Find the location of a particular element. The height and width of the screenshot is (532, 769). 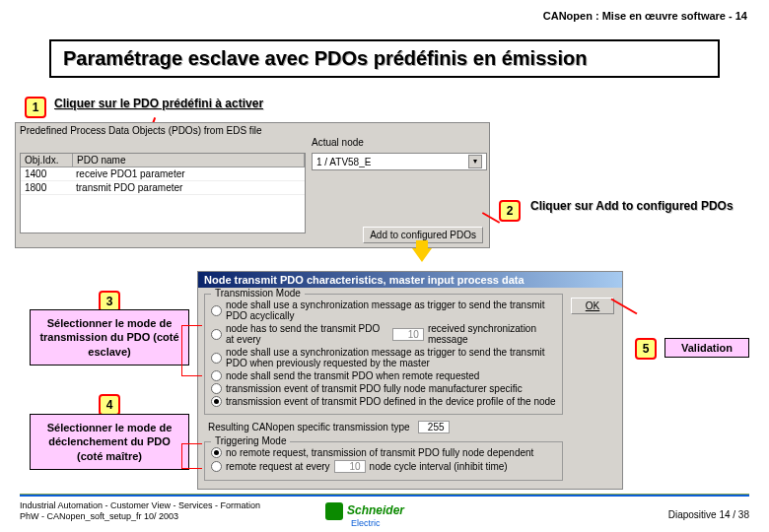

step-4-text: Sélectionner le mode de déclenchement du… is located at coordinates (109, 441).